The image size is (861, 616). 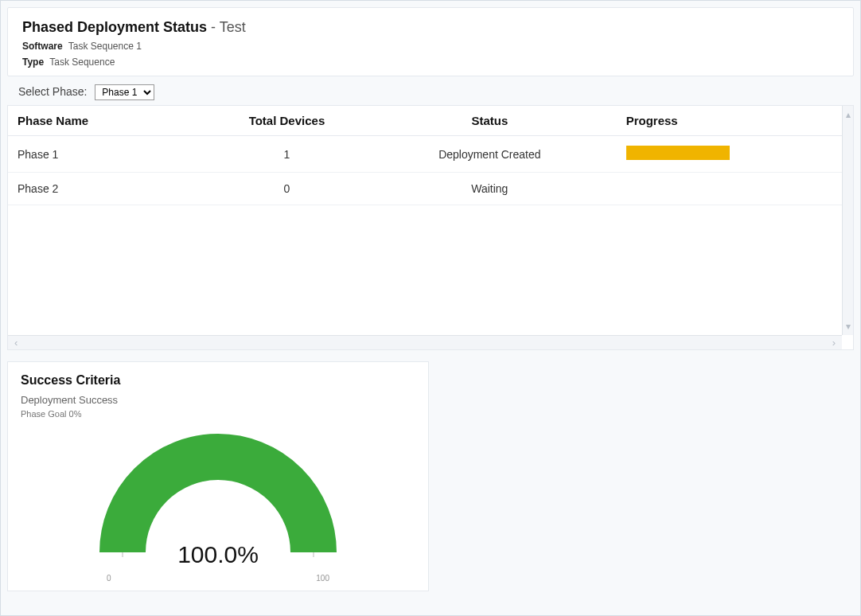 What do you see at coordinates (848, 115) in the screenshot?
I see `scroll-up-icon: ▴` at bounding box center [848, 115].